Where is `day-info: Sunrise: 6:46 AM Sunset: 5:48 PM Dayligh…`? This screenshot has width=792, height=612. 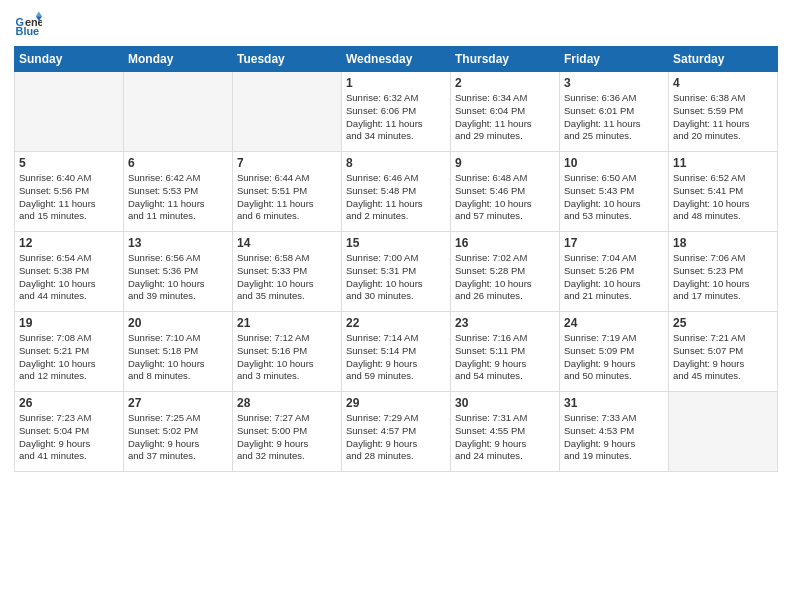
day-info: Sunrise: 6:46 AM Sunset: 5:48 PM Dayligh… is located at coordinates (396, 198).